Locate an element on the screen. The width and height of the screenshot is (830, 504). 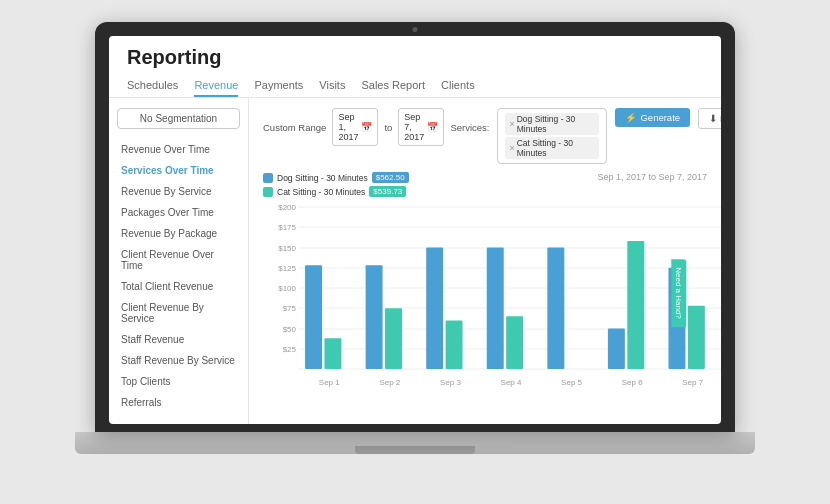
tab-revenue: Revenue is located at coordinates (216, 86).